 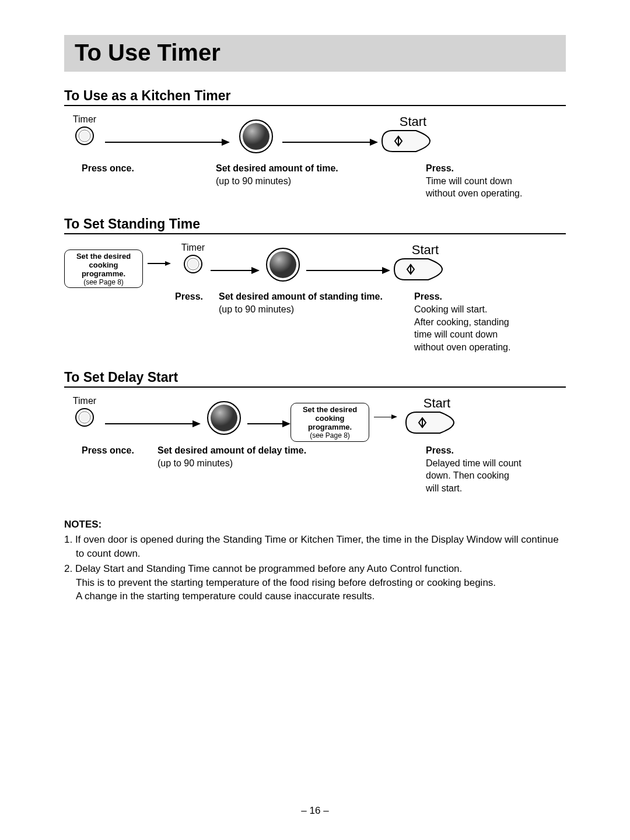 I want to click on caption: Press.Delayed time will countdown. Then …, so click(x=474, y=469).